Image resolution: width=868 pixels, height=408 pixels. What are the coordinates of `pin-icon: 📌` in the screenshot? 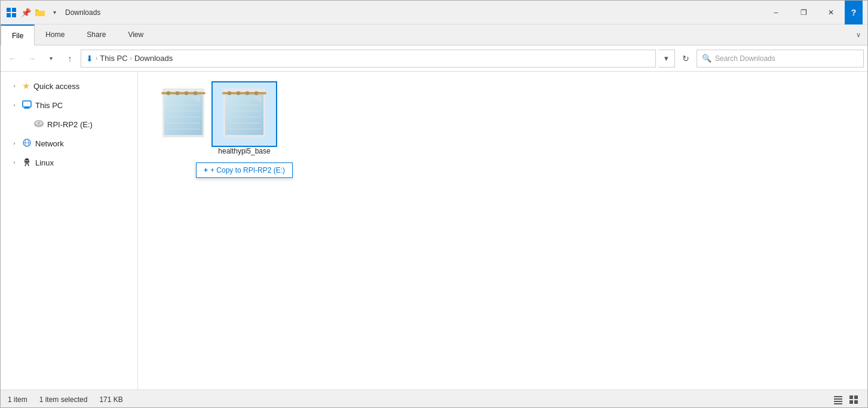 It's located at (26, 13).